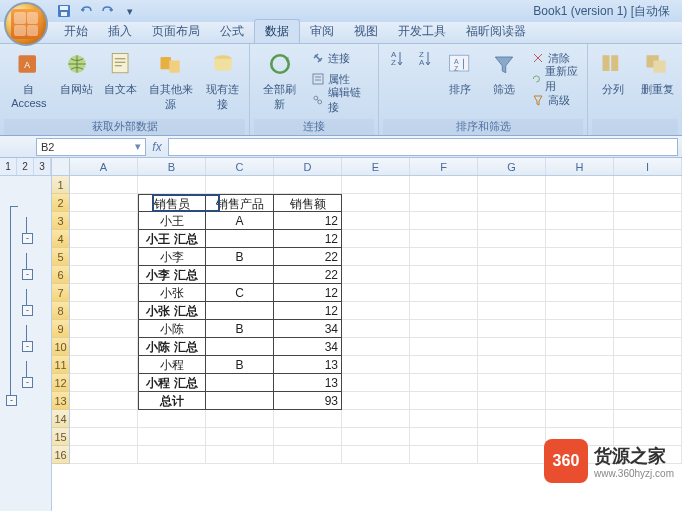 This screenshot has height=511, width=682. I want to click on cell: A, so click(240, 221).